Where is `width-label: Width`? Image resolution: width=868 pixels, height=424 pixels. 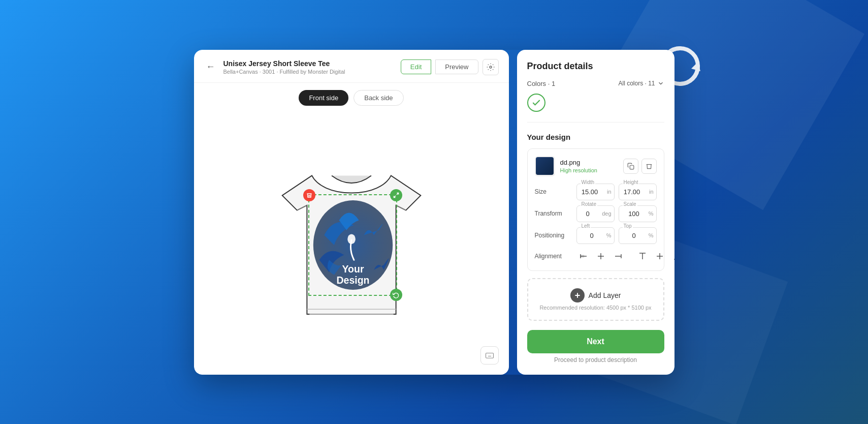
width-label: Width is located at coordinates (588, 182).